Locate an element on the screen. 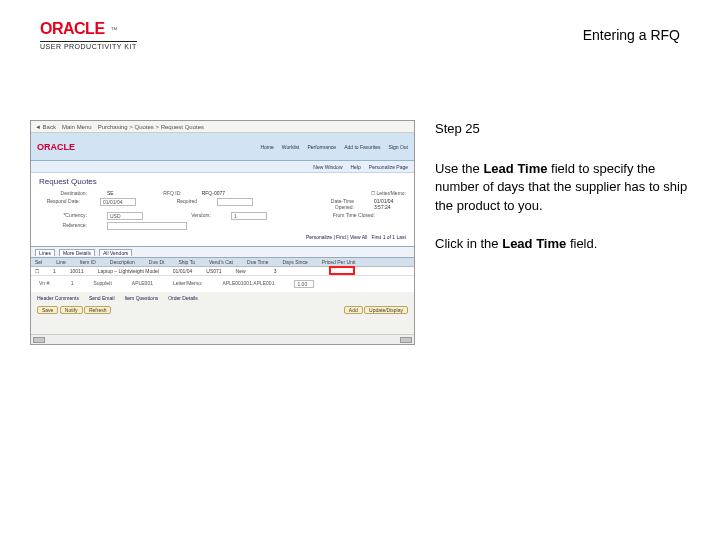  col-desc: Description is located at coordinates (122, 262).